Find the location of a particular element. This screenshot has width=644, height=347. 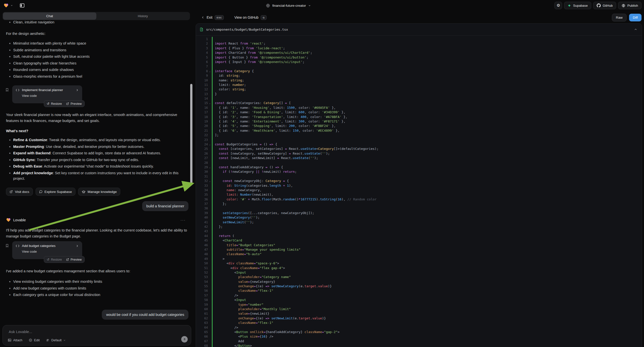

github-button: GitHub is located at coordinates (604, 6).